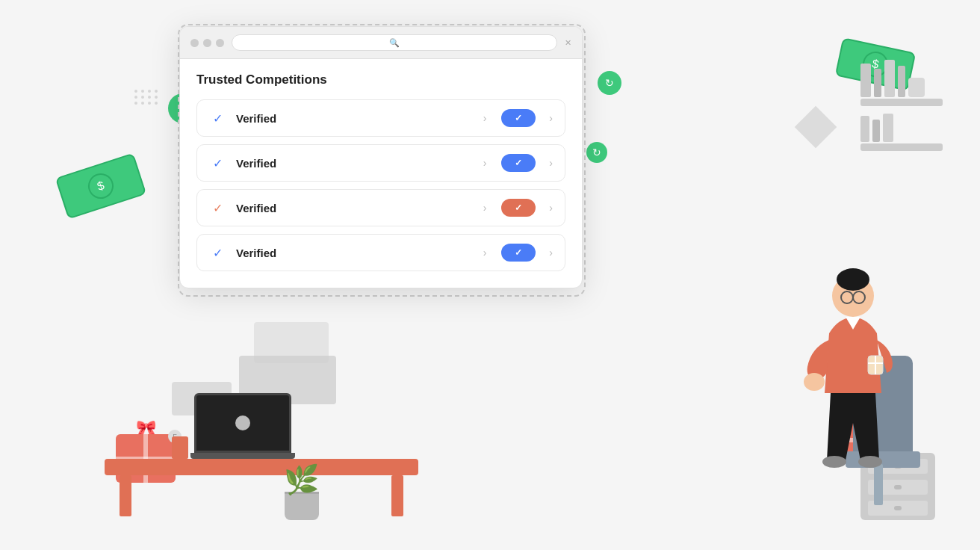 The width and height of the screenshot is (980, 550). I want to click on browser-close-icon: ✕, so click(568, 43).